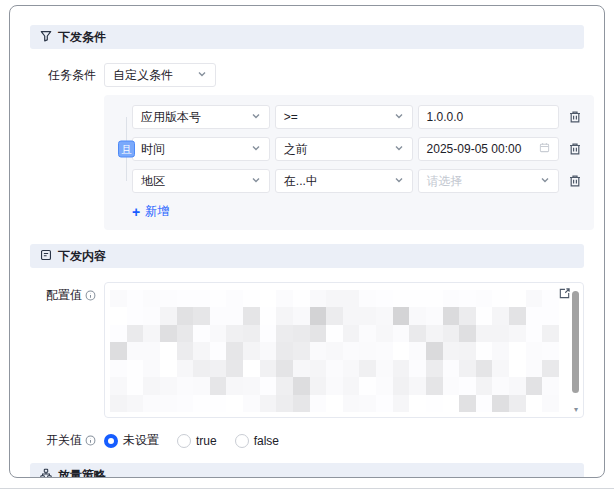 This screenshot has height=492, width=614. What do you see at coordinates (64, 440) in the screenshot?
I see `switch-label-text: 开关值` at bounding box center [64, 440].